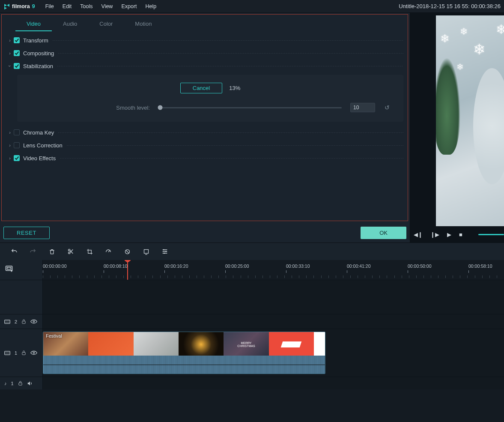  Describe the element at coordinates (435, 235) in the screenshot. I see `next-frame-button: ❙▶` at that location.